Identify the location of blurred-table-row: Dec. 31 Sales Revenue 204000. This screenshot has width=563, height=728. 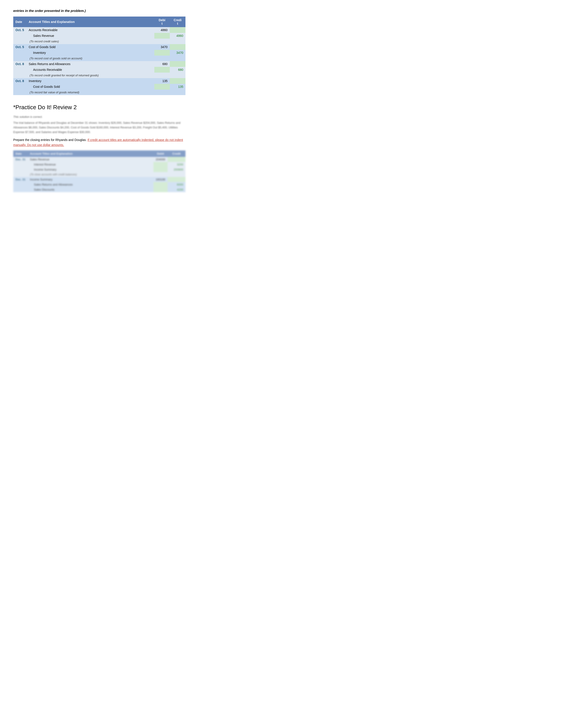
(99, 159).